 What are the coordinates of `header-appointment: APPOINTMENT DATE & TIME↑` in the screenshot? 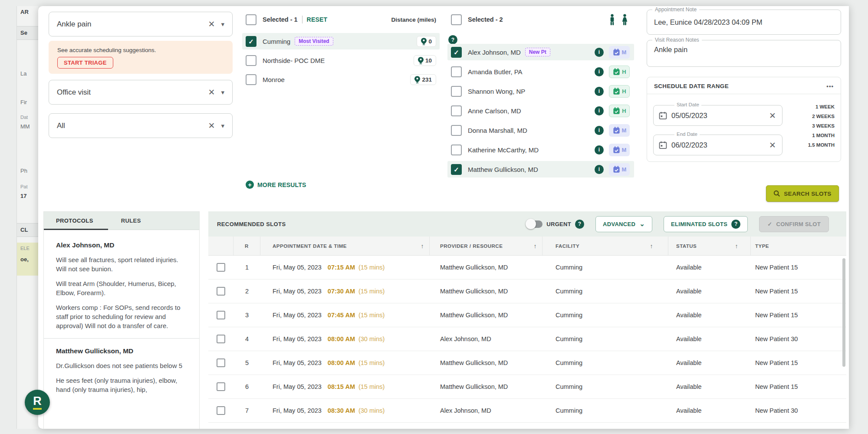 It's located at (345, 246).